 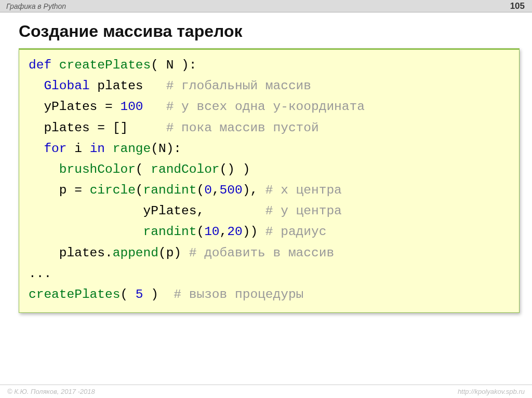 I want to click on ellipsis: ..., so click(x=40, y=274).